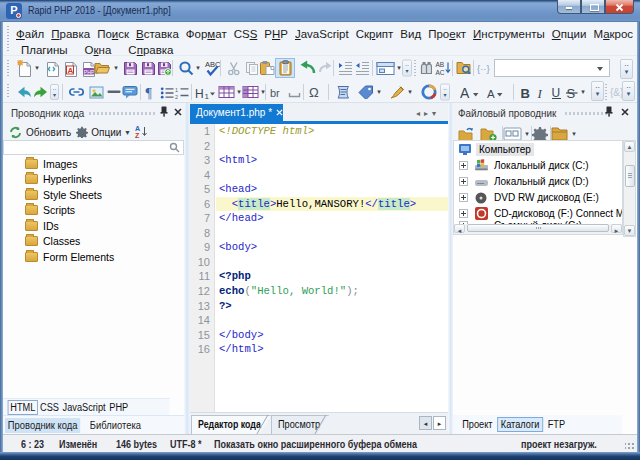 This screenshot has height=460, width=640. I want to click on svg-text: I, so click(540, 92).